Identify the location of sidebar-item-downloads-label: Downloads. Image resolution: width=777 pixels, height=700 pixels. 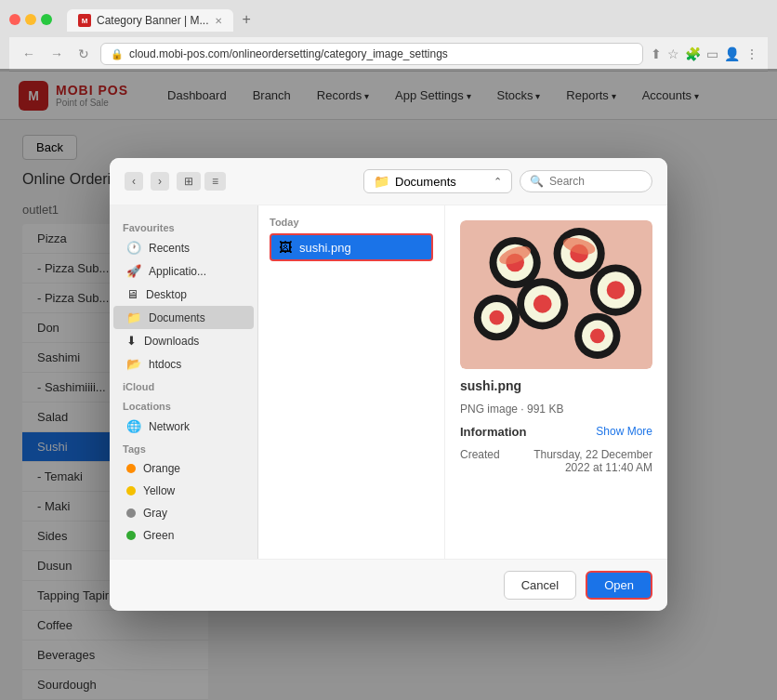
(171, 341).